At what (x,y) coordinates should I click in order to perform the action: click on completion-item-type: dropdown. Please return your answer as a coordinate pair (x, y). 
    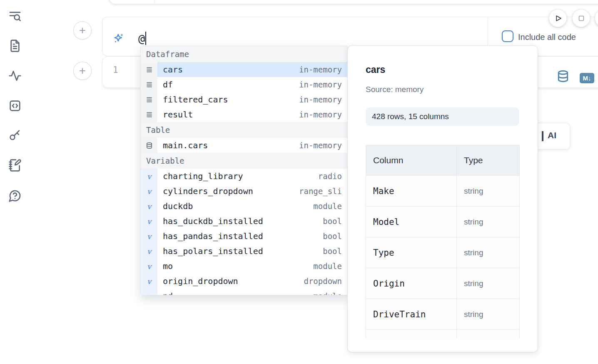
    Looking at the image, I should click on (326, 281).